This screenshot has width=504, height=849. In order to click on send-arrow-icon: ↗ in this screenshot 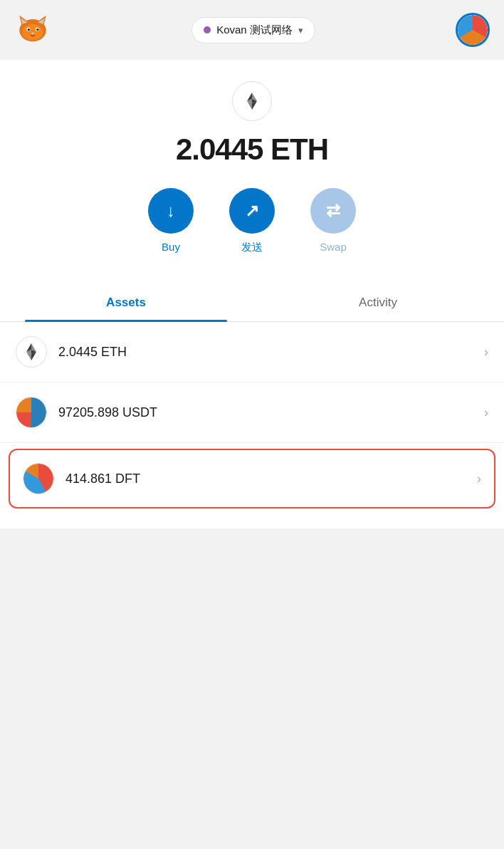, I will do `click(252, 211)`.